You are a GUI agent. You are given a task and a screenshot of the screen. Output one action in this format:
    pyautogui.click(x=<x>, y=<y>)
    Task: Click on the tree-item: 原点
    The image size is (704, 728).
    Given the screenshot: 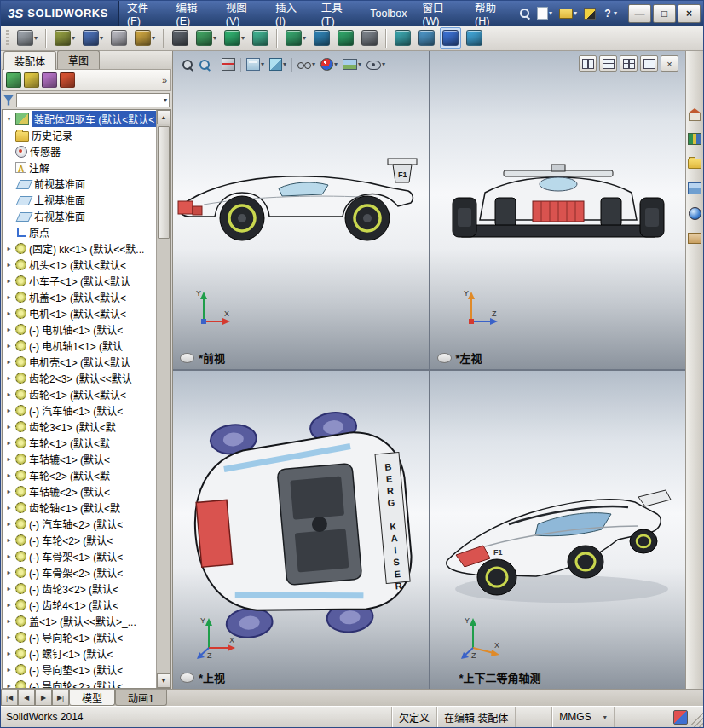 What is the action you would take?
    pyautogui.click(x=79, y=232)
    